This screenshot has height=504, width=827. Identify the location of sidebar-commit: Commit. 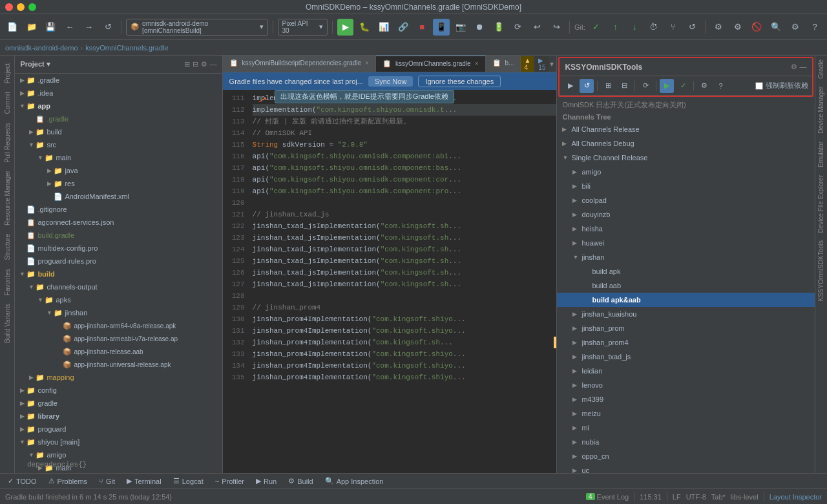
(8, 103).